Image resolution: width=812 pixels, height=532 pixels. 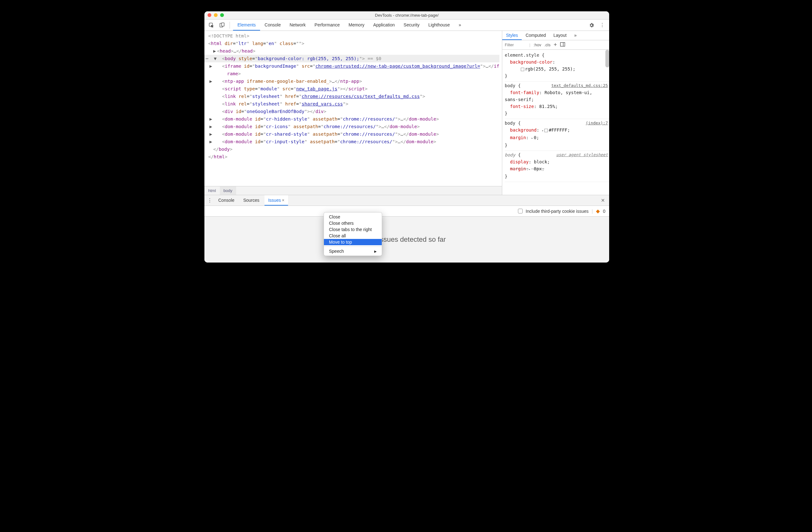 I want to click on tab-application: Application, so click(x=384, y=25).